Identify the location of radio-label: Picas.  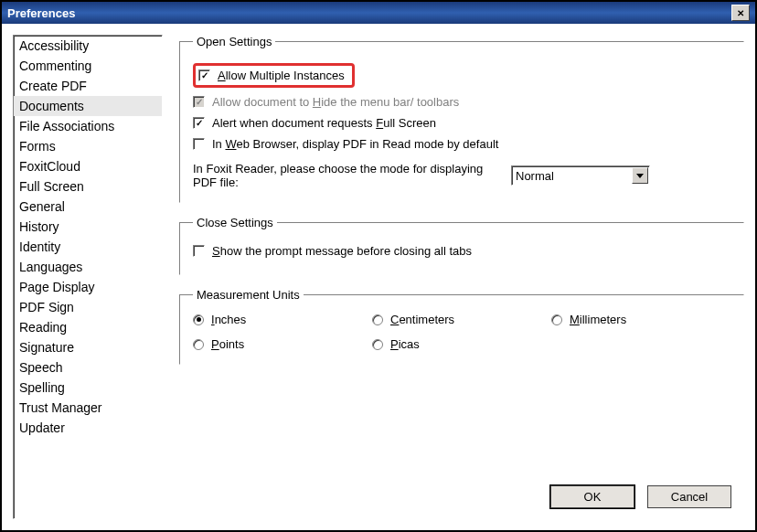
(405, 344).